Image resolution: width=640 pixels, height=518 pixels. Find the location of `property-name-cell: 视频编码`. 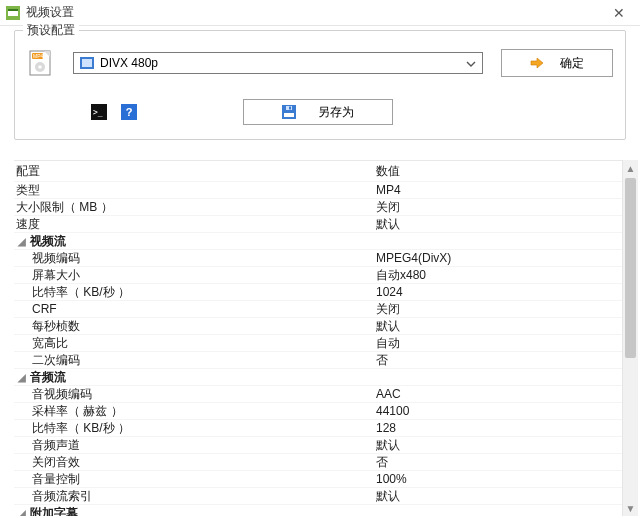

property-name-cell: 视频编码 is located at coordinates (194, 258).